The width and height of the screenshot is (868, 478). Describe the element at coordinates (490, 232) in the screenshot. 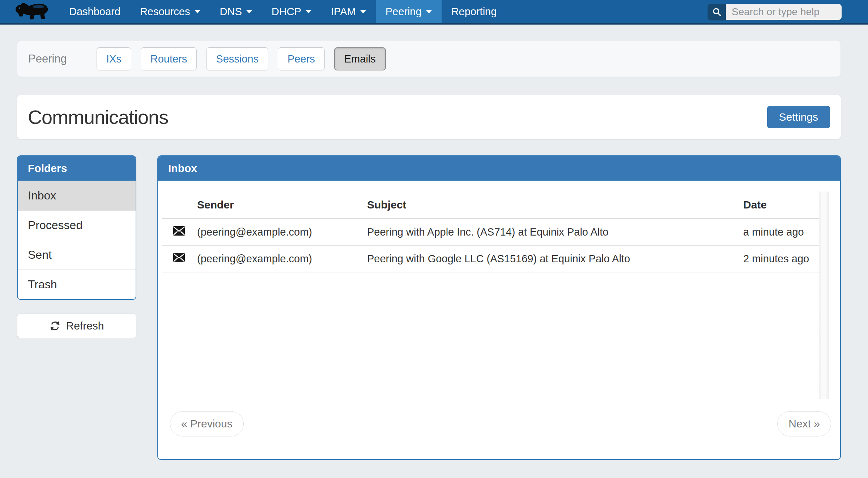

I see `mail-table: Sender Subject Date` at that location.